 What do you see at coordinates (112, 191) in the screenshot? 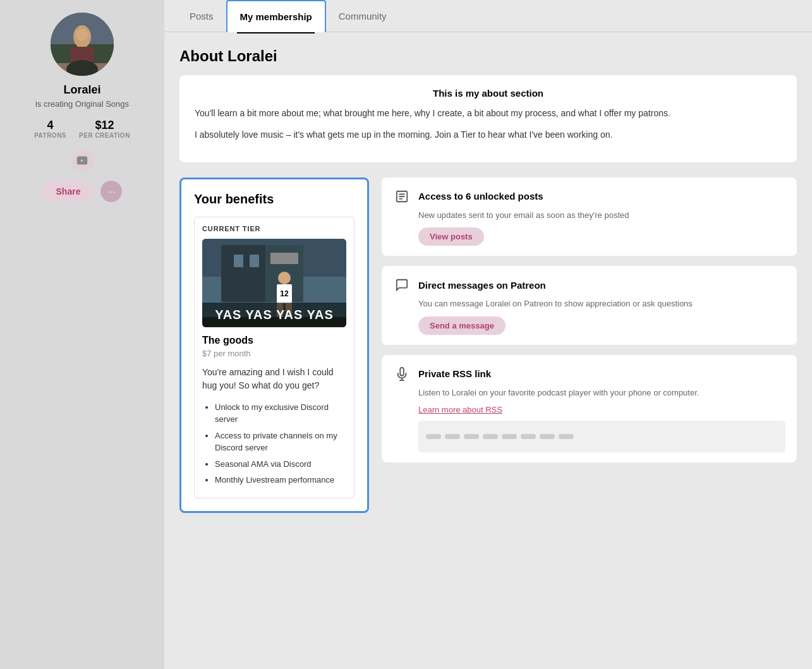
I see `more-dots-icon: ···` at bounding box center [112, 191].